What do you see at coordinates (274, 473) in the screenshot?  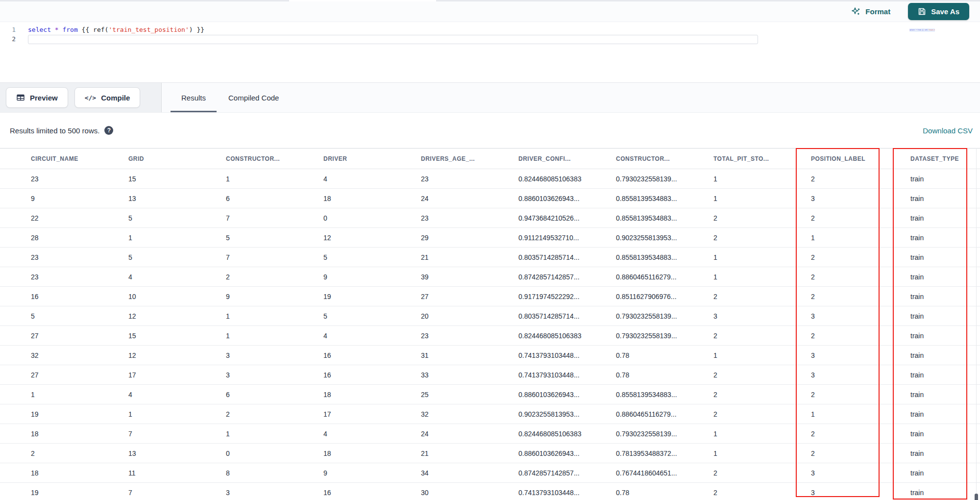 I see `table-cell: 8` at bounding box center [274, 473].